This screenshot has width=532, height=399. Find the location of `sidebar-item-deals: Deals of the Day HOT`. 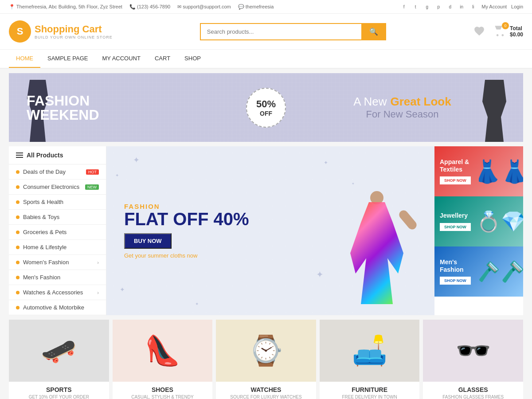

sidebar-item-deals: Deals of the Day HOT is located at coordinates (58, 172).